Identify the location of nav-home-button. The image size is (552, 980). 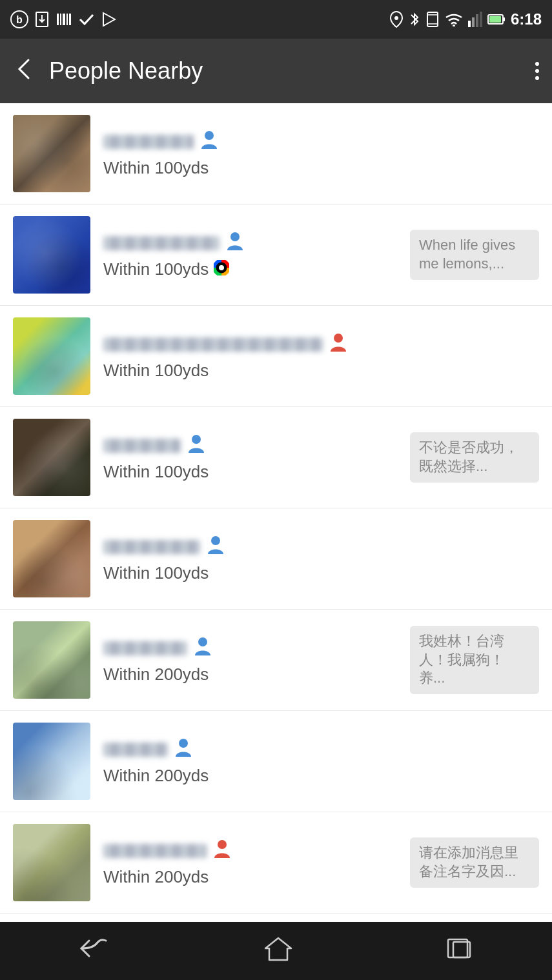
(278, 951).